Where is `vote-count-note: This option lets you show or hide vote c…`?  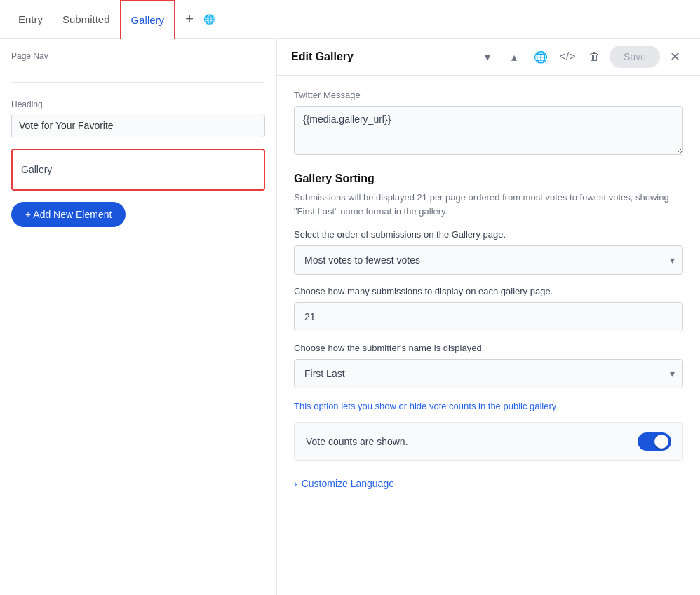
vote-count-note: This option lets you show or hide vote c… is located at coordinates (488, 406).